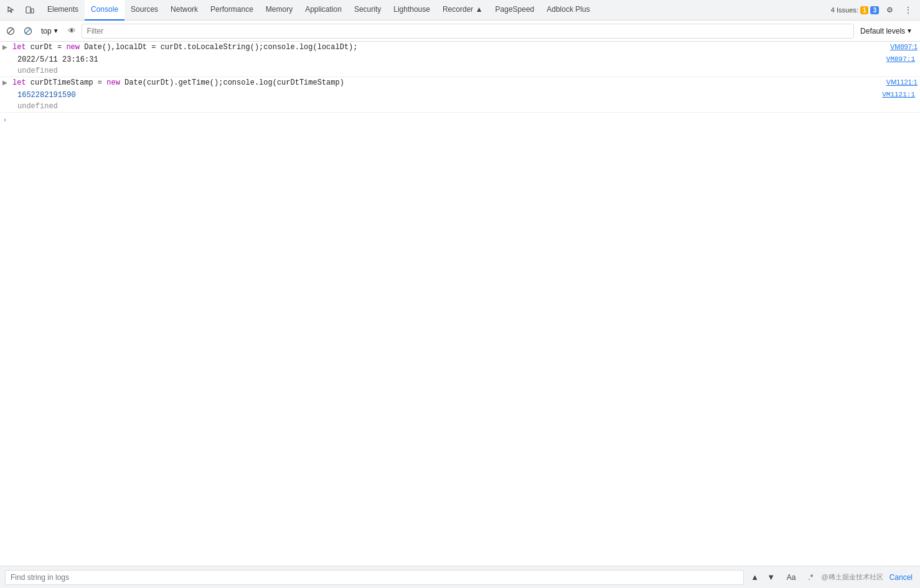 The height and width of the screenshot is (588, 920). What do you see at coordinates (279, 10) in the screenshot?
I see `tab-memory: Memory` at bounding box center [279, 10].